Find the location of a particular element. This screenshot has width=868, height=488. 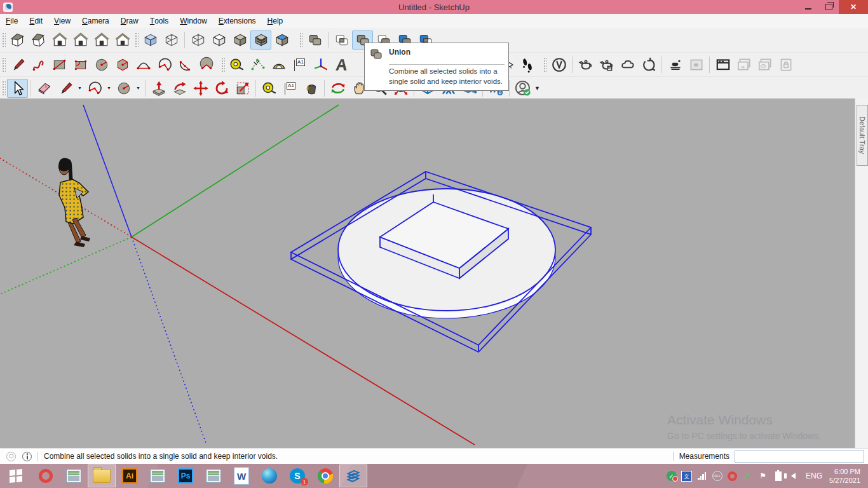

taskbar-opera is located at coordinates (46, 476).